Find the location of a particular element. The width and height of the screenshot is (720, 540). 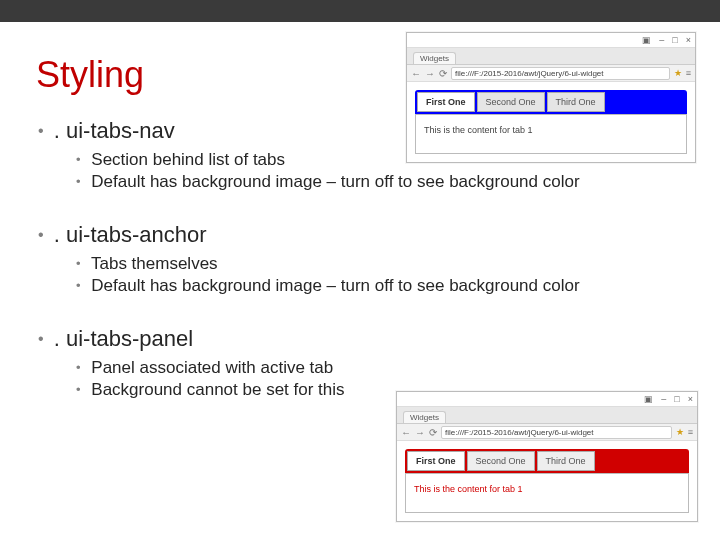

subbullet: • Tabs themselves is located at coordinates (380, 264).